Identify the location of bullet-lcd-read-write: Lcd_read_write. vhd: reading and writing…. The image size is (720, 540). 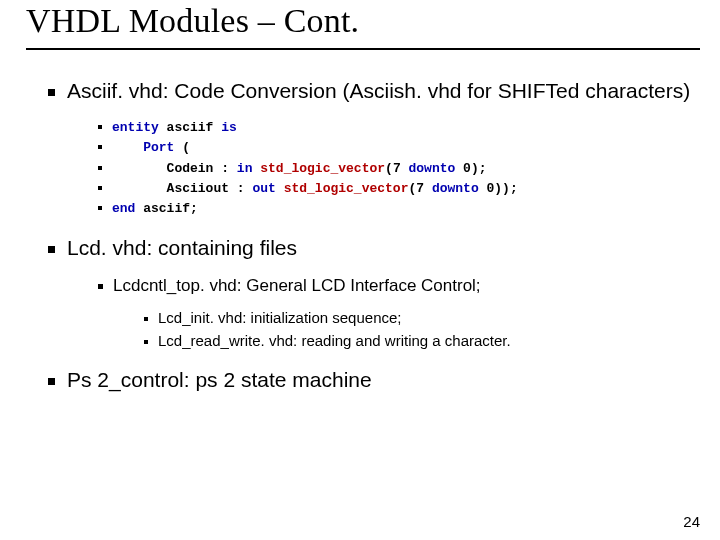
(422, 340).